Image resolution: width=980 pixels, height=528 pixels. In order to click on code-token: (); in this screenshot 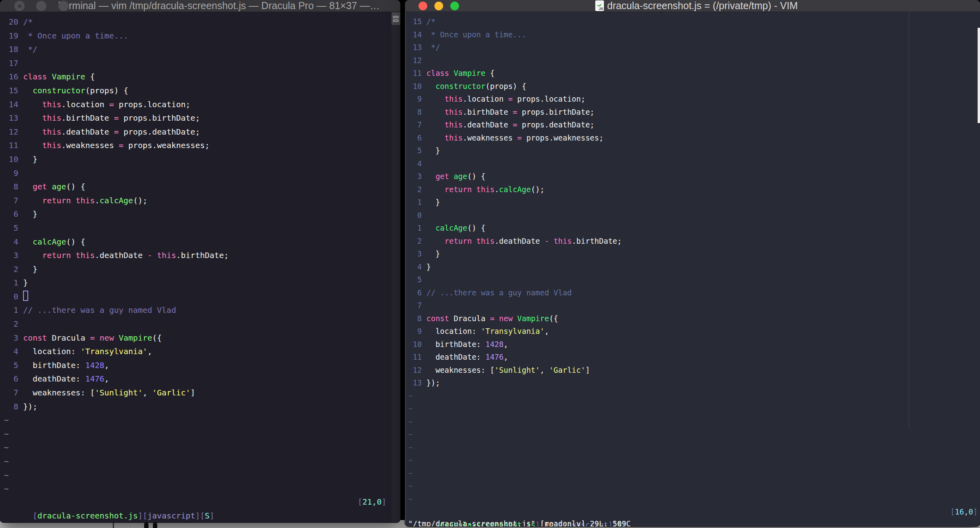, I will do `click(140, 200)`.